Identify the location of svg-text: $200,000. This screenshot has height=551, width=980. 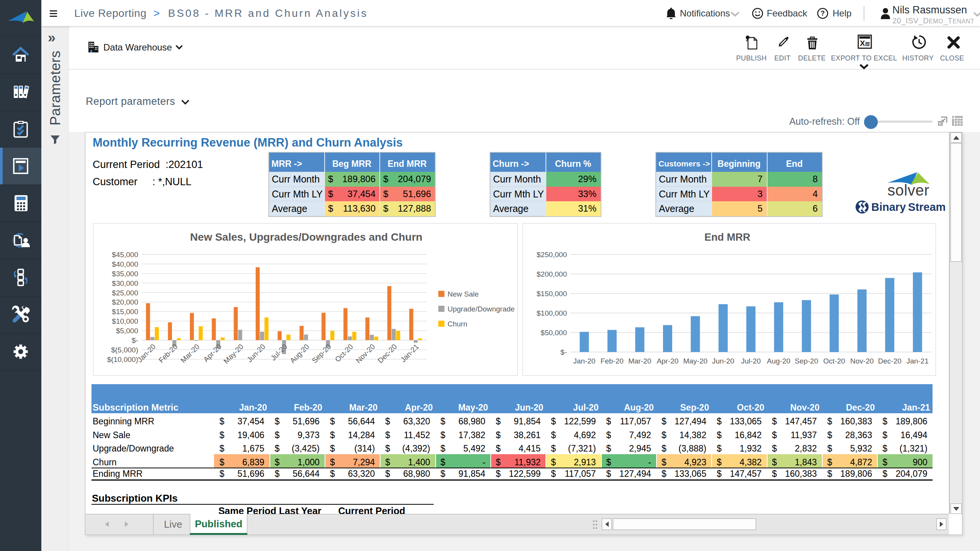
(552, 274).